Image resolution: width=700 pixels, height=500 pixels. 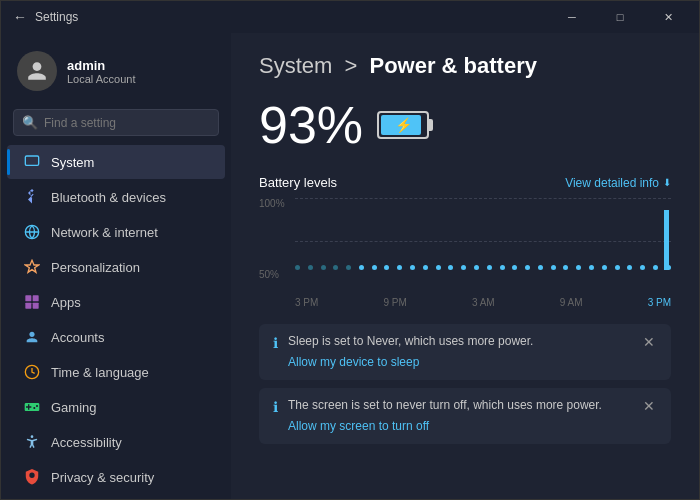 I want to click on time-icon, so click(x=32, y=372).